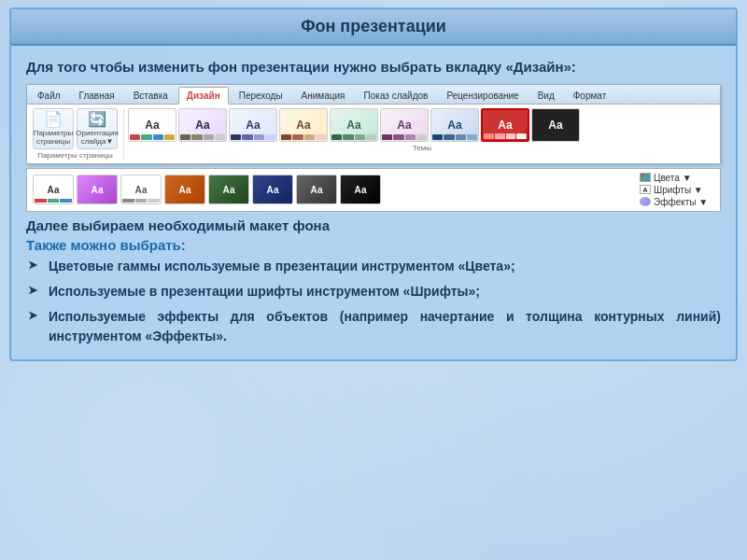 The height and width of the screenshot is (560, 747). Describe the element at coordinates (404, 125) in the screenshot. I see `theme-6: Аа` at that location.